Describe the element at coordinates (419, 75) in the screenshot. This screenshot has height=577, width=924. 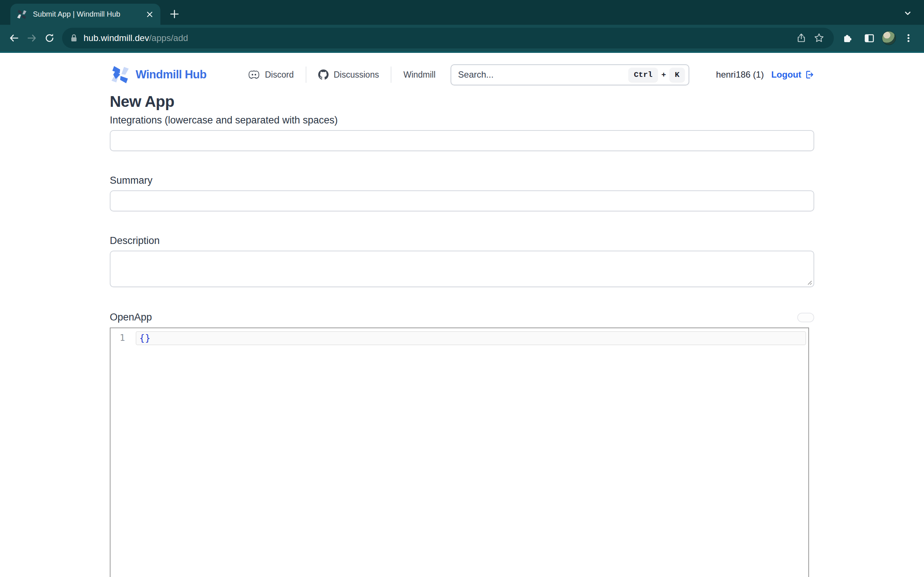
I see `nav-label: Windmill` at that location.